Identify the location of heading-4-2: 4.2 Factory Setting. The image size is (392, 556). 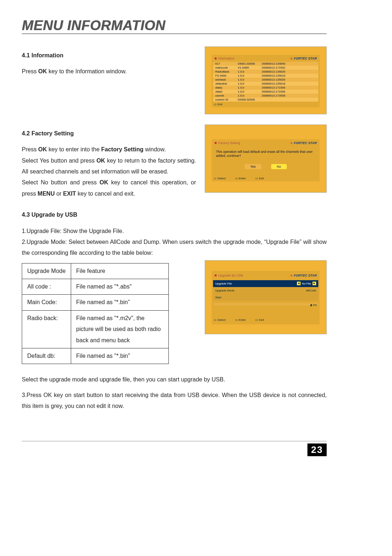
(109, 134).